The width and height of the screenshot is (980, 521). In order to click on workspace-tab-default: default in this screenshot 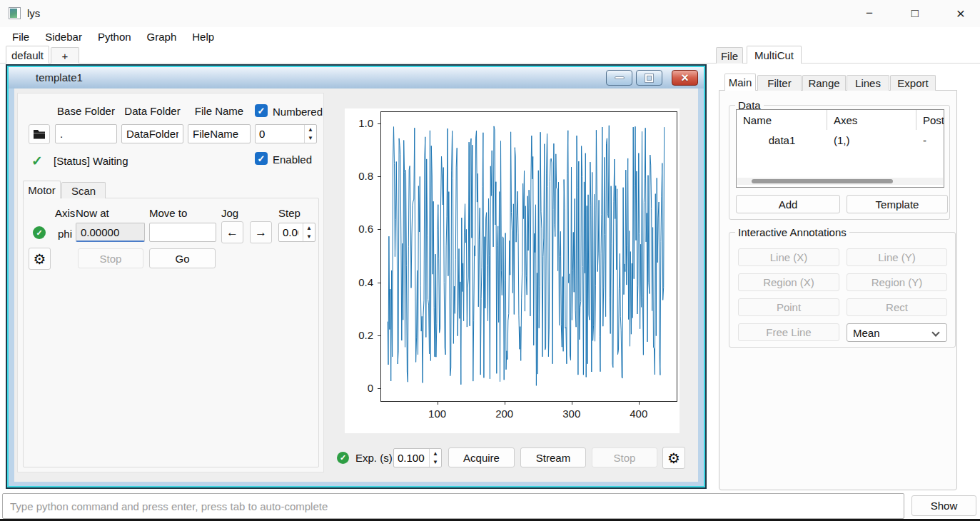, I will do `click(27, 54)`.